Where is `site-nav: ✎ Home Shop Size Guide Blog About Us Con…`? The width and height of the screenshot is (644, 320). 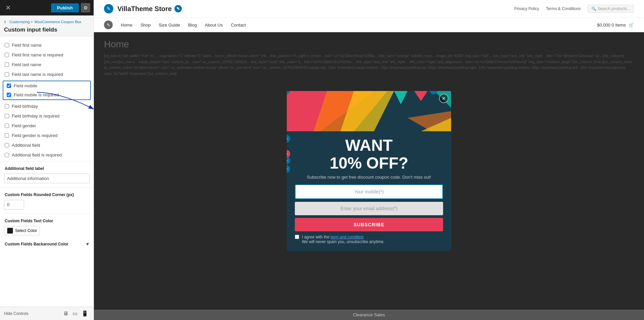
site-nav: ✎ Home Shop Size Guide Blog About Us Con… is located at coordinates (369, 25).